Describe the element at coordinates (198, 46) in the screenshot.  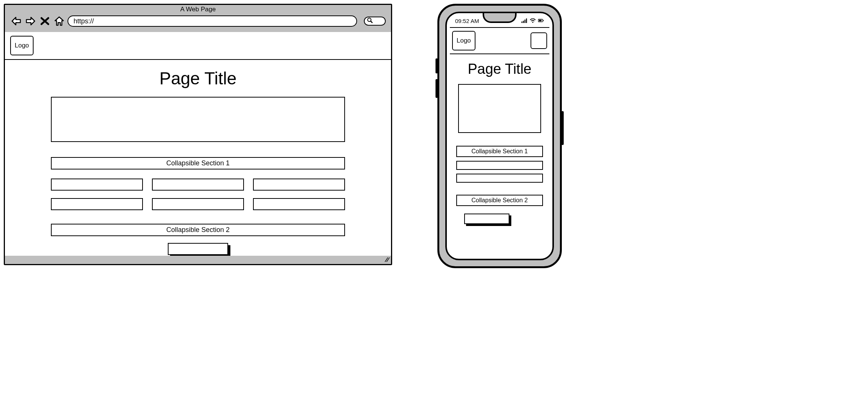
I see `page-header: Logo` at that location.